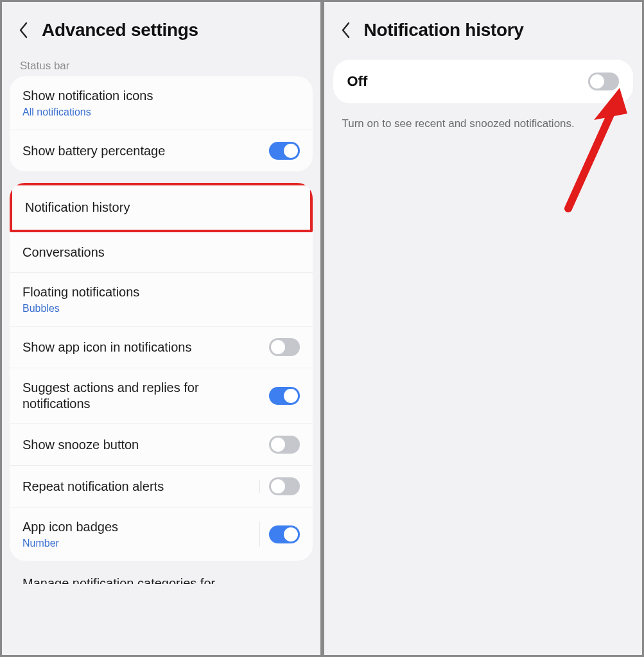 The height and width of the screenshot is (657, 644). Describe the element at coordinates (444, 30) in the screenshot. I see `page-title: Notification history` at that location.